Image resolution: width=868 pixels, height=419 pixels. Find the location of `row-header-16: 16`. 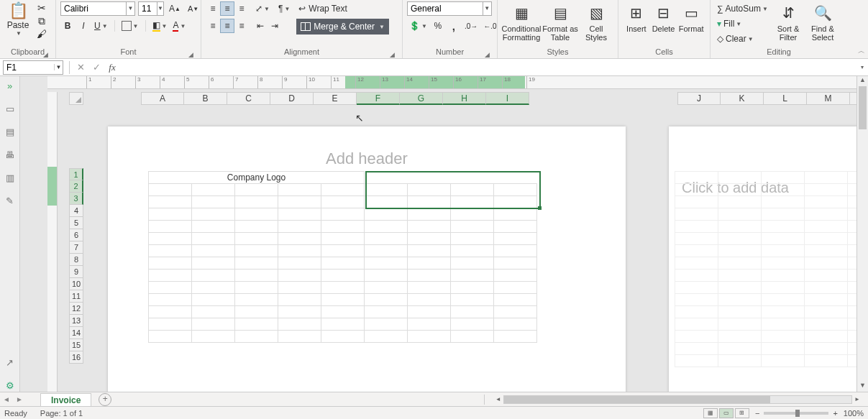

row-header-16: 16 is located at coordinates (76, 358).